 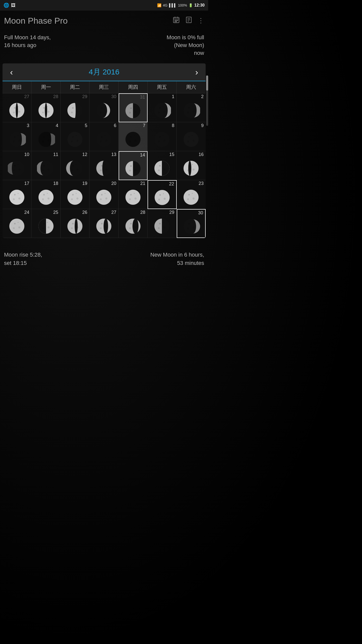 I want to click on cal-cell-3-2: 19, so click(x=75, y=195).